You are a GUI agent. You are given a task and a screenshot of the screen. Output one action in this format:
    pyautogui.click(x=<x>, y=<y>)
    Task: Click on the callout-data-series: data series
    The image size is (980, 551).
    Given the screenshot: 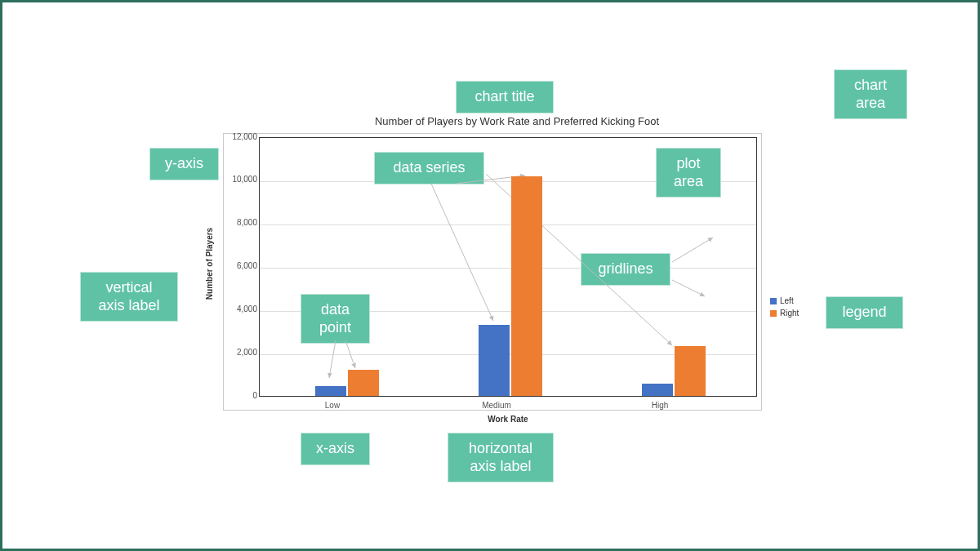 What is the action you would take?
    pyautogui.click(x=430, y=168)
    